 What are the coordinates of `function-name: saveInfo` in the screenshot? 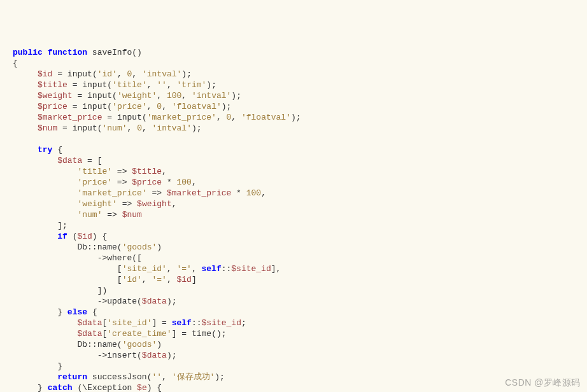 It's located at (112, 52).